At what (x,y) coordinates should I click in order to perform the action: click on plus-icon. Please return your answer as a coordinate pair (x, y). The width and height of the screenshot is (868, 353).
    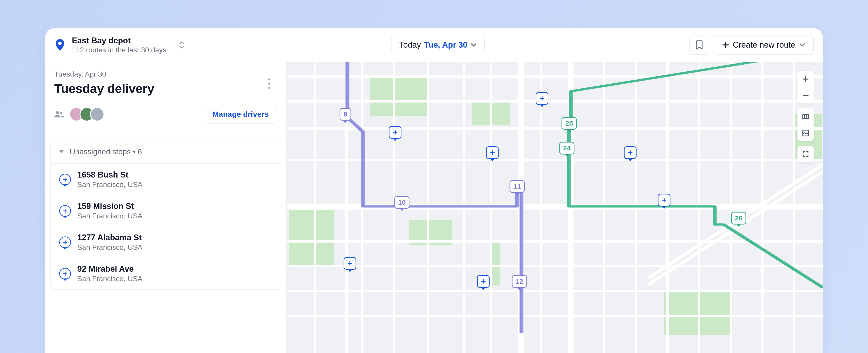
    Looking at the image, I should click on (726, 45).